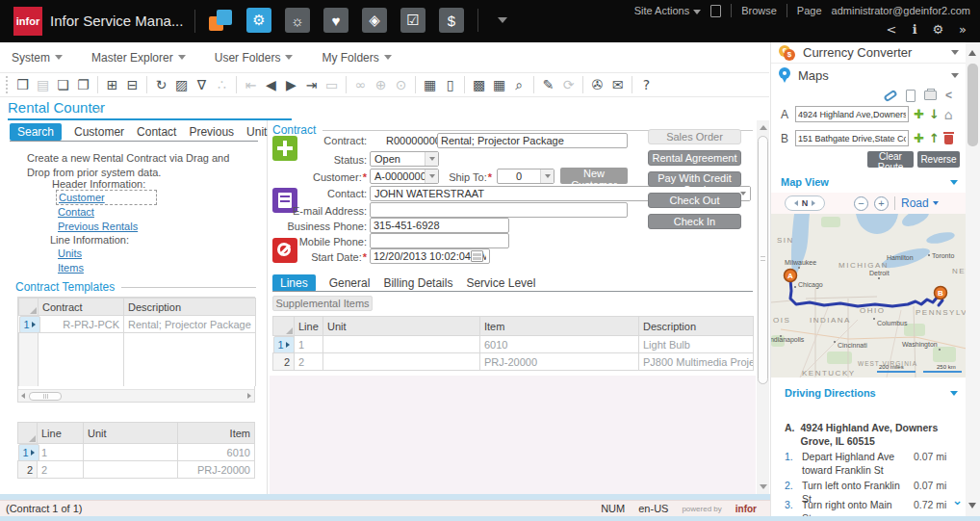 The height and width of the screenshot is (521, 980). I want to click on messaging-app-icon, so click(220, 20).